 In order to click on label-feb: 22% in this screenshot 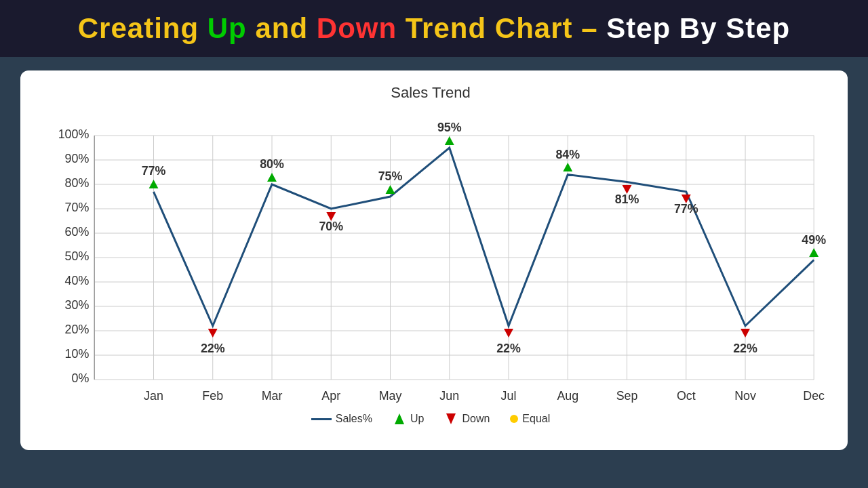, I will do `click(213, 348)`.